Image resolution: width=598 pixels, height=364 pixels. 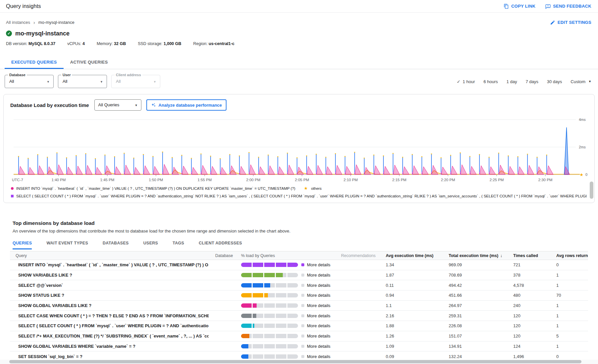 What do you see at coordinates (581, 81) in the screenshot?
I see `time-range-custom: Custom▼` at bounding box center [581, 81].